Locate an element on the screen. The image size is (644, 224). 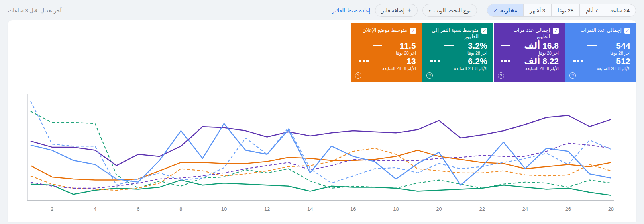
ctr-checkbox: ✓ is located at coordinates (484, 31).